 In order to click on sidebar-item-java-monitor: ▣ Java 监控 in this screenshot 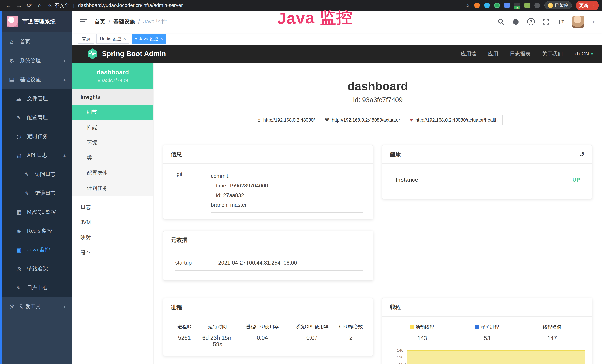, I will do `click(36, 250)`.